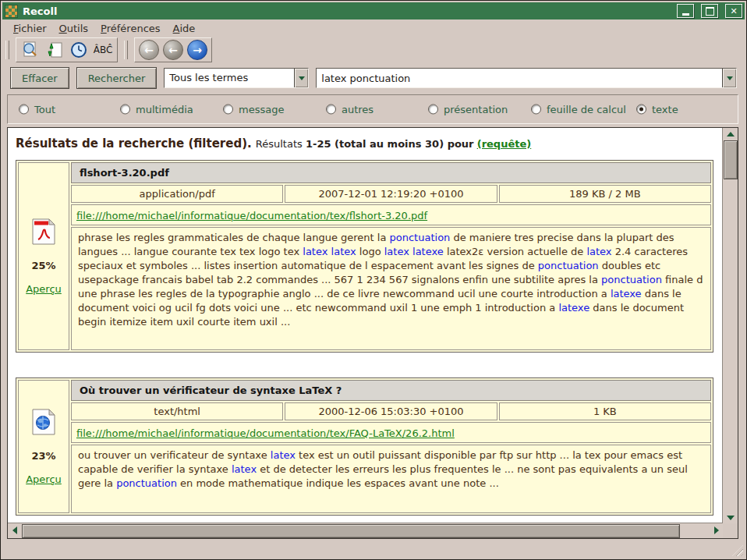 The height and width of the screenshot is (560, 747). I want to click on search-mode-value: Tous les termes, so click(229, 78).